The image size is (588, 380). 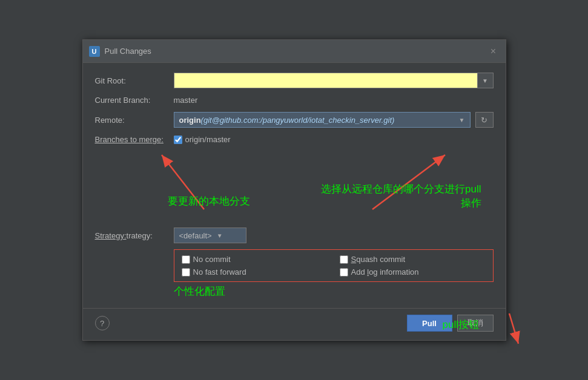 I want to click on current-branch-value: master, so click(x=334, y=100).